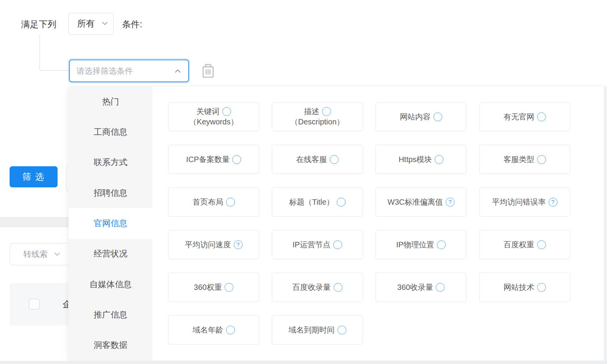 The width and height of the screenshot is (607, 364). Describe the element at coordinates (178, 71) in the screenshot. I see `chevron-up-icon` at that location.